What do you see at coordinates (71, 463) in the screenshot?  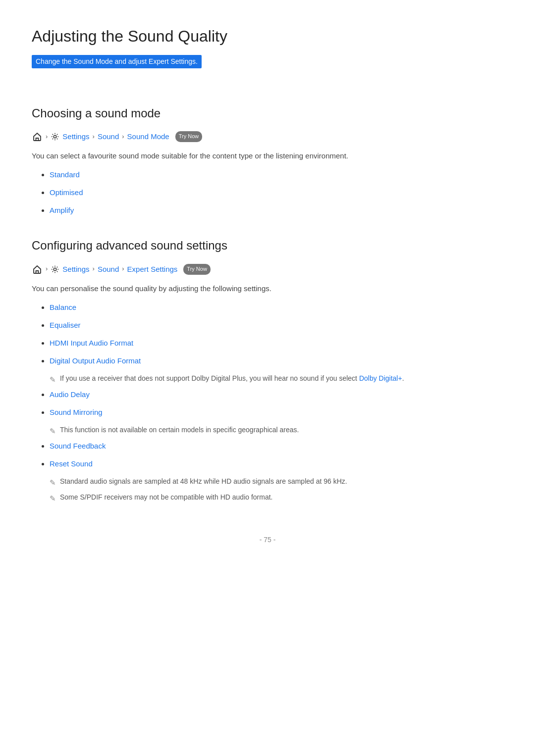 I see `reset-sound-link: Reset Sound` at bounding box center [71, 463].